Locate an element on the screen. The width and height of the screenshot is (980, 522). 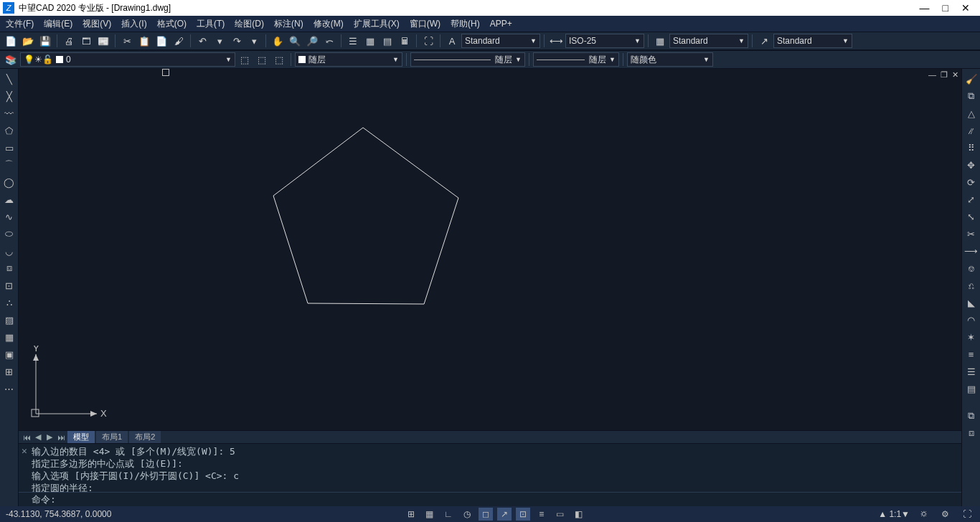
draworder-icon: ▤ is located at coordinates (971, 389).